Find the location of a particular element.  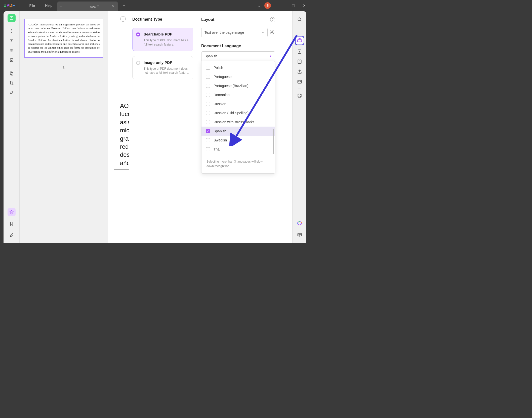

lang-label: Russian is located at coordinates (220, 104).